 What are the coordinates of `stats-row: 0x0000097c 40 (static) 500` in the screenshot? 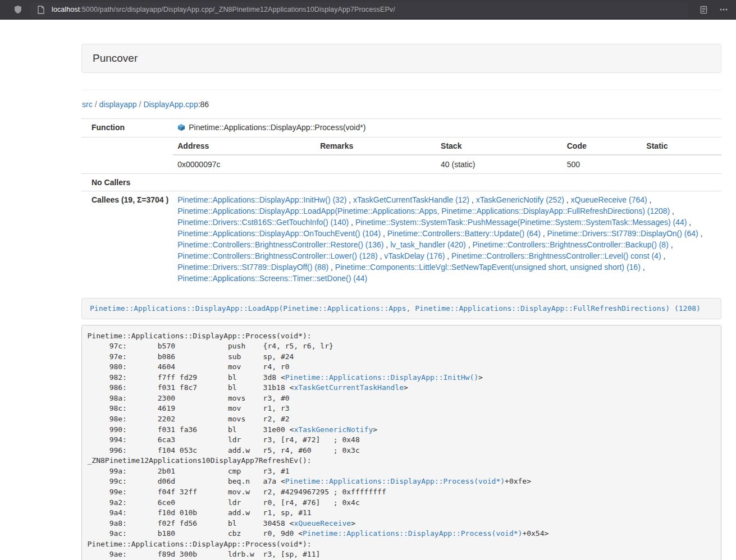 It's located at (447, 164).